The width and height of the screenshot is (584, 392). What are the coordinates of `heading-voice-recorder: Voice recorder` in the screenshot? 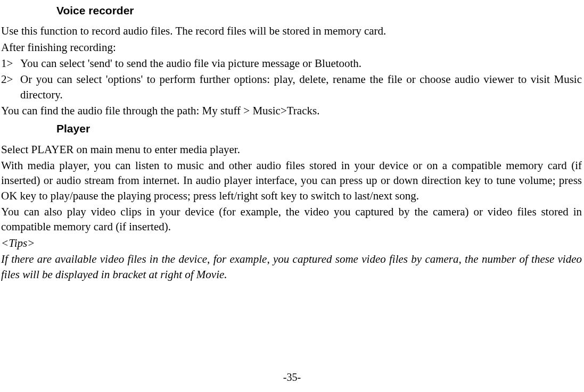 It's located at (319, 11).